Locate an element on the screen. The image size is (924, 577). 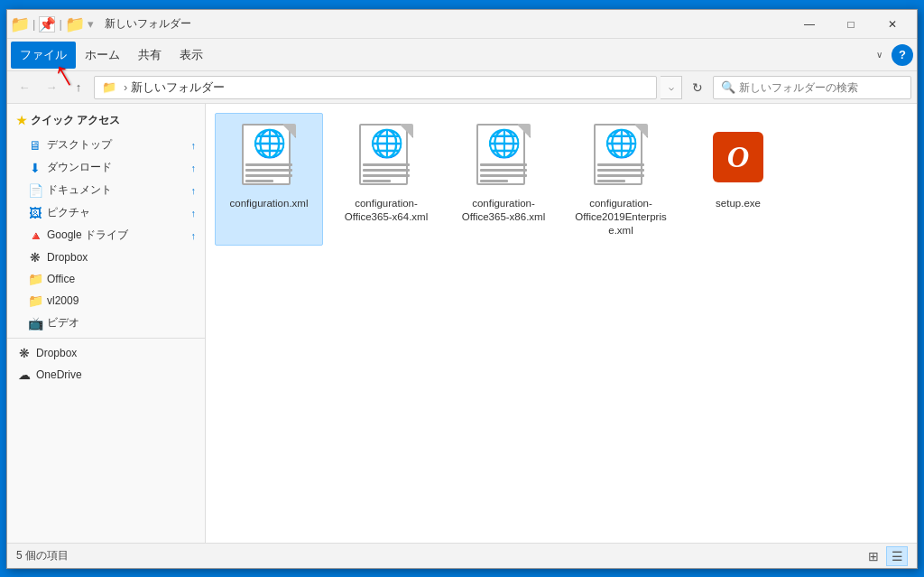
file-name-setup-exe: setup.exe is located at coordinates (738, 204).